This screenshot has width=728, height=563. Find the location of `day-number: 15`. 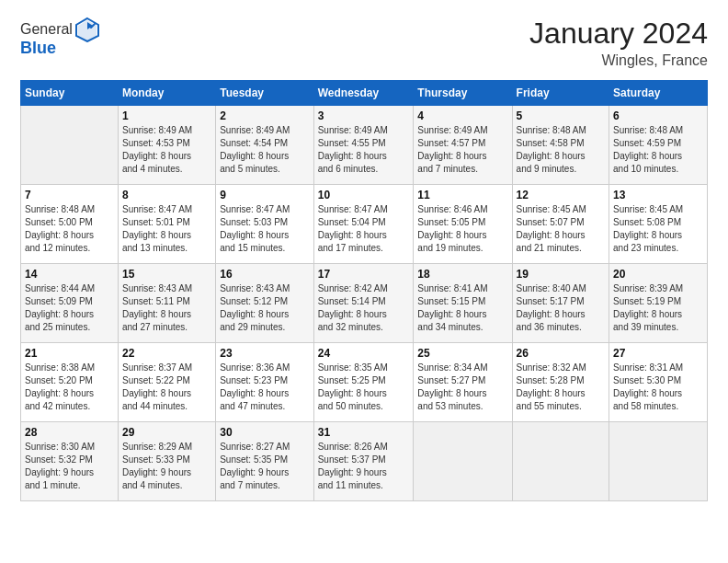

day-number: 15 is located at coordinates (167, 274).